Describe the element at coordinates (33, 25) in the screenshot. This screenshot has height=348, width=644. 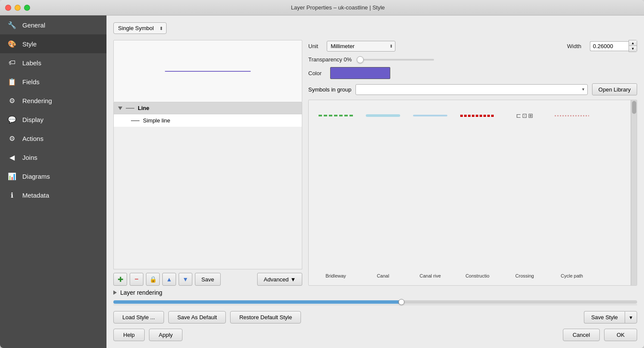
I see `sidebar-label-general: General` at that location.